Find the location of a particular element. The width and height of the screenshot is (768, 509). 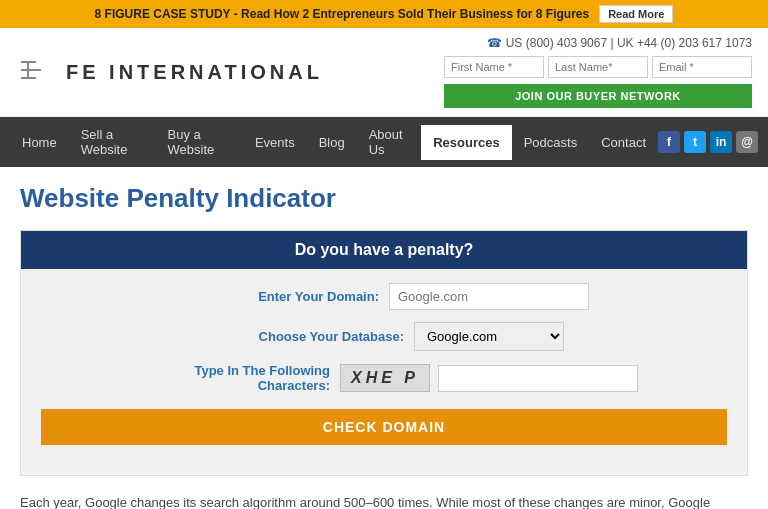

domain-label: Enter Your Domain: is located at coordinates (279, 296).